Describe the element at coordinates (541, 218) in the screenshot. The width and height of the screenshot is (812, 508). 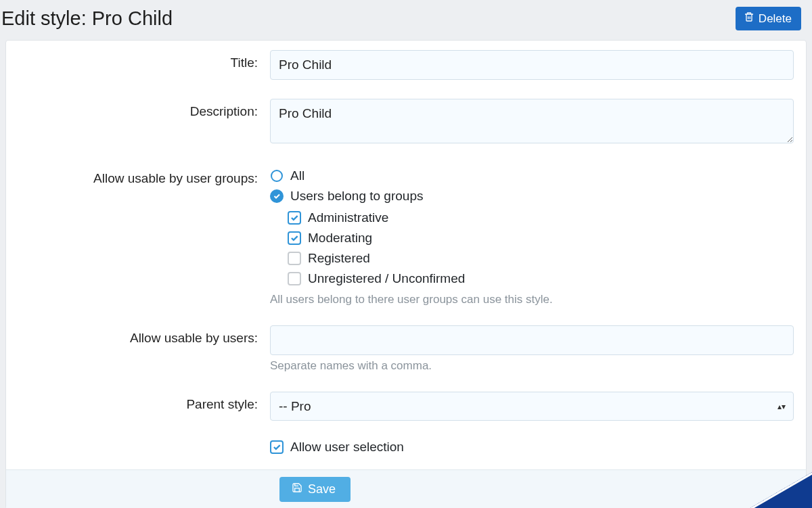
I see `checkbox-administrative: Administrative` at that location.